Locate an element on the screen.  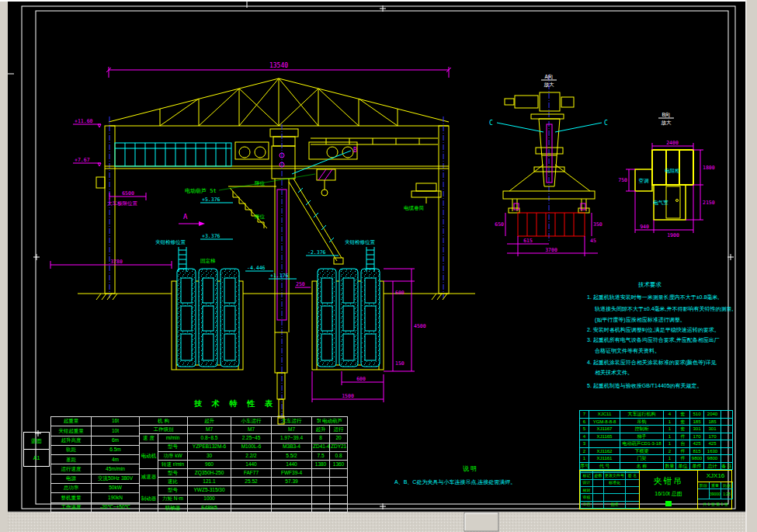
table-cell: 0.8 is located at coordinates (339, 455).